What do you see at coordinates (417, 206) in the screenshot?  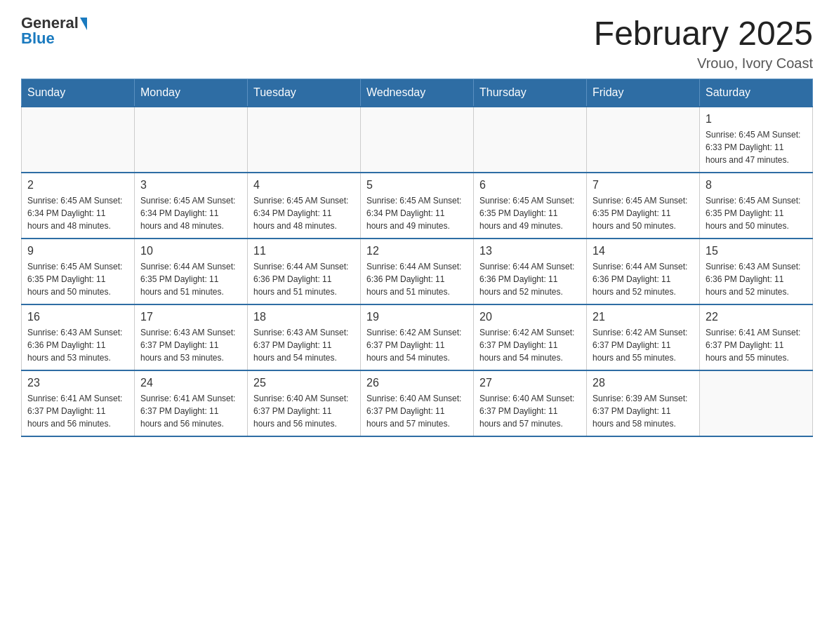 I see `calendar-week-row: 2Sunrise: 6:45 AM Sunset: 6:34 PM Daylig…` at bounding box center [417, 206].